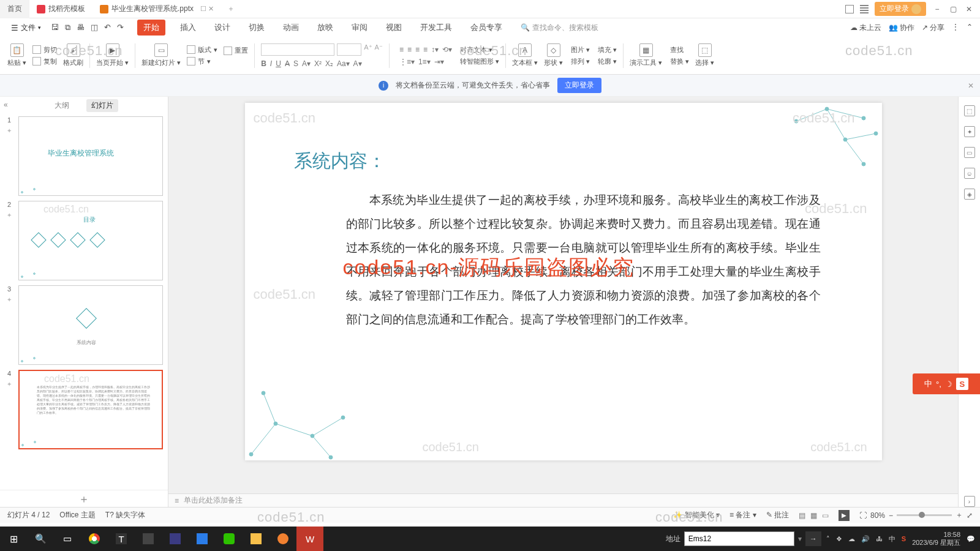 This screenshot has width=980, height=551. I want to click on tray-network-icon: 🖧, so click(880, 539).